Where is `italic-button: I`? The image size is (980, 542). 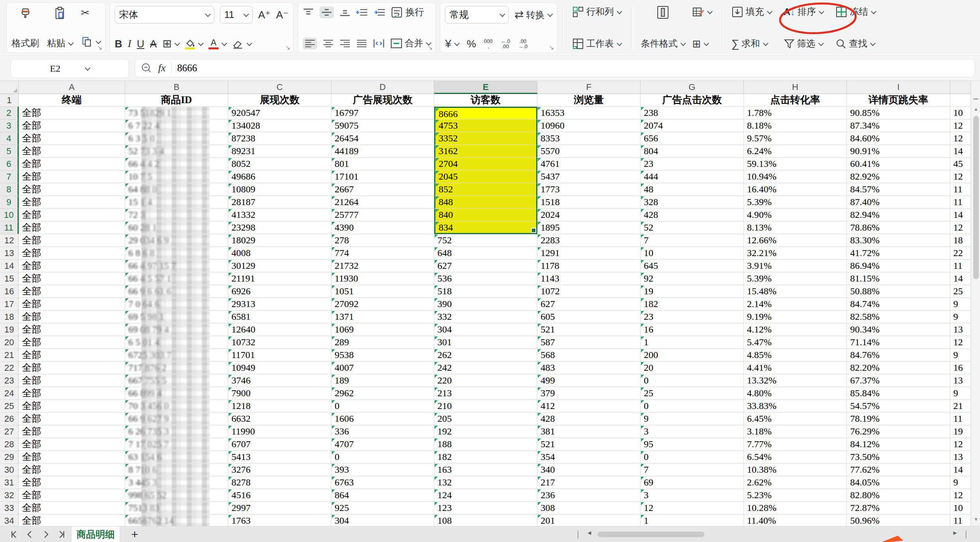
italic-button: I is located at coordinates (130, 44).